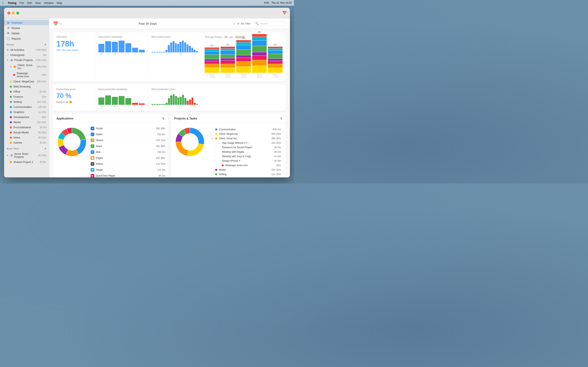  Describe the element at coordinates (128, 140) in the screenshot. I see `app-list-item: 💎 Sketch 22h 13m` at that location.